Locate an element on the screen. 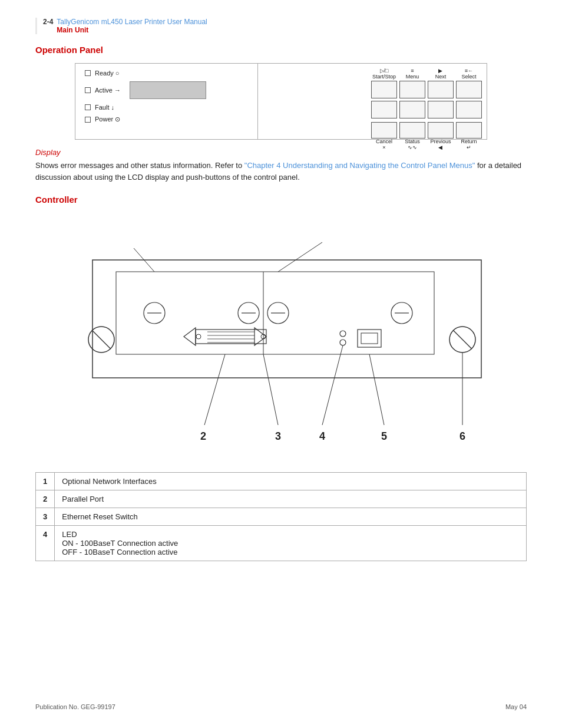  btn-label-previous: Previous◀ is located at coordinates (441, 145).